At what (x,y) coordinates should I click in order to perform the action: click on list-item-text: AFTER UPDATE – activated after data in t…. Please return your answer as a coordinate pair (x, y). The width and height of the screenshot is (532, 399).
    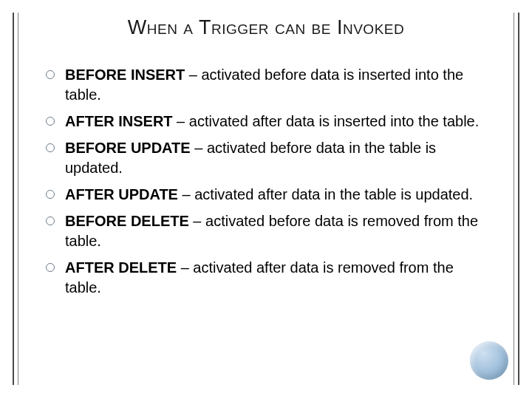
    Looking at the image, I should click on (279, 195).